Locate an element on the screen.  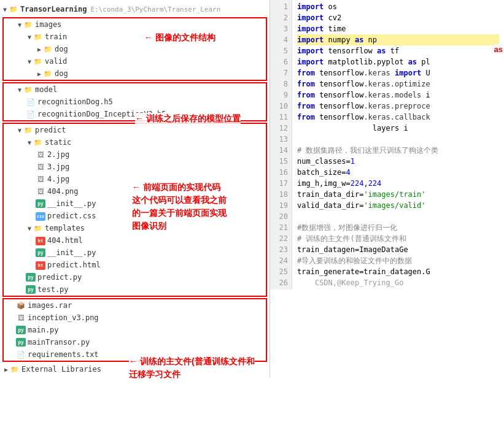
init-py-file: py __init__.py is located at coordinates (135, 204).